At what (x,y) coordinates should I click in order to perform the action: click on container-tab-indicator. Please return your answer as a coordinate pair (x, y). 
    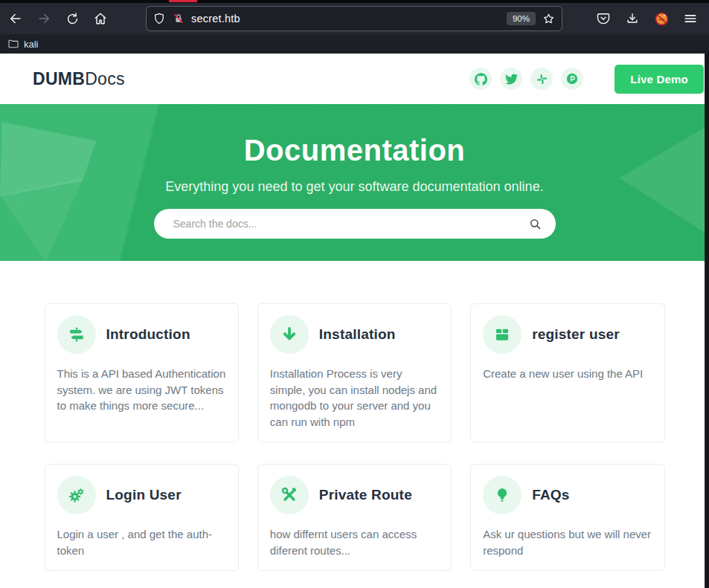
    Looking at the image, I should click on (183, 1).